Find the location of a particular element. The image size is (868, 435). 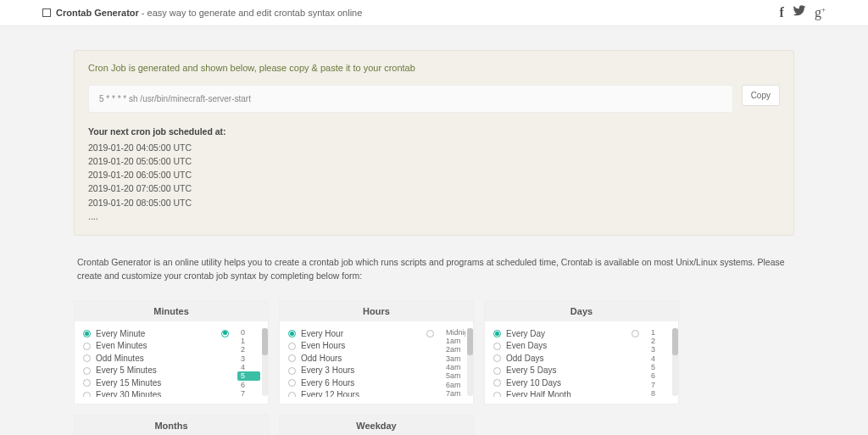

panel-title-hours: Hours is located at coordinates (376, 311).